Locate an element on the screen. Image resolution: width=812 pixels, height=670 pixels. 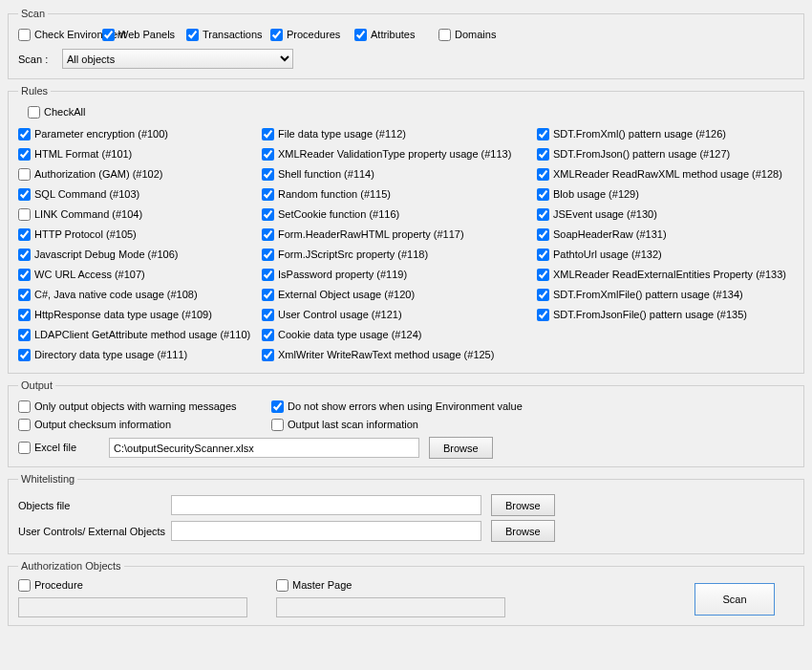
output-row-1: Only output objects with warning message… is located at coordinates (406, 407).